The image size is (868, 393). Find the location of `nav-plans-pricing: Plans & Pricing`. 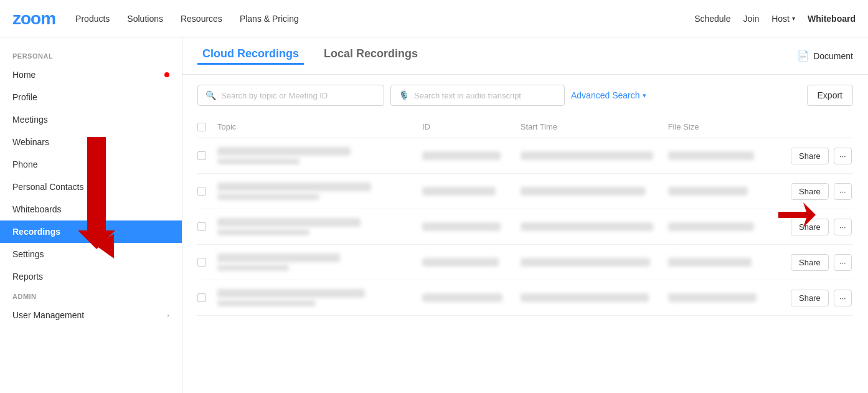

nav-plans-pricing: Plans & Pricing is located at coordinates (269, 19).